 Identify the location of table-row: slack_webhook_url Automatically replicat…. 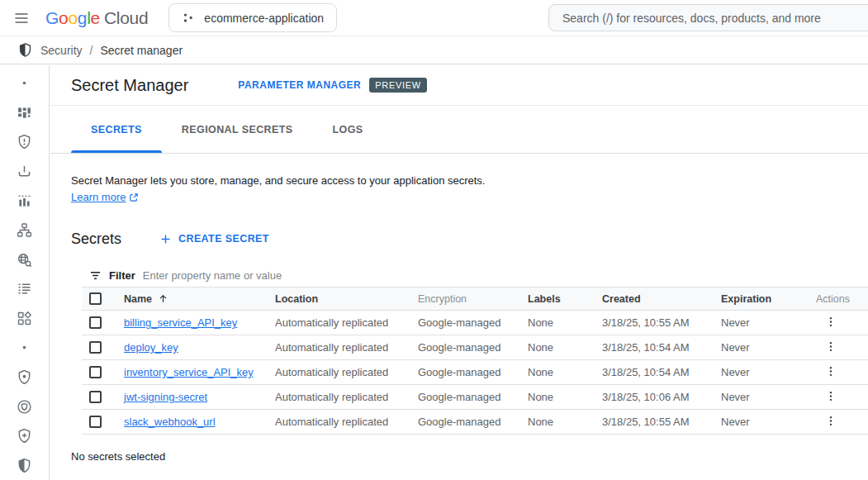
(475, 422).